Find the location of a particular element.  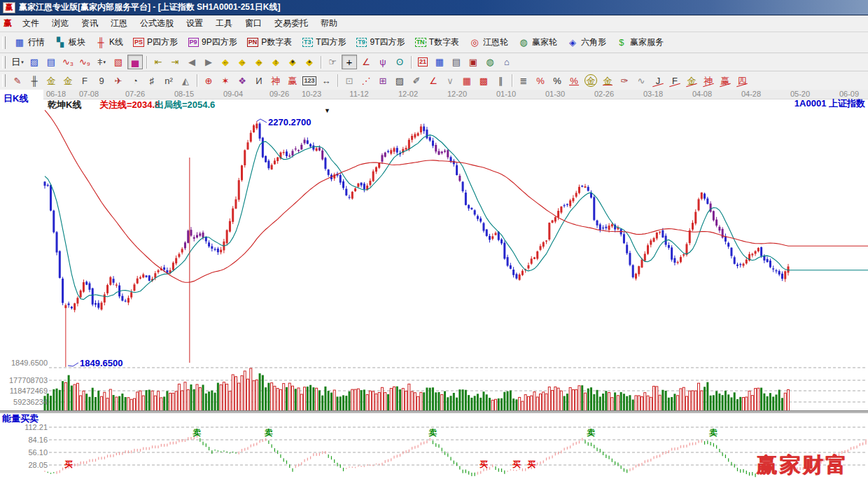

tool-diamond-left: ◆← is located at coordinates (225, 62).